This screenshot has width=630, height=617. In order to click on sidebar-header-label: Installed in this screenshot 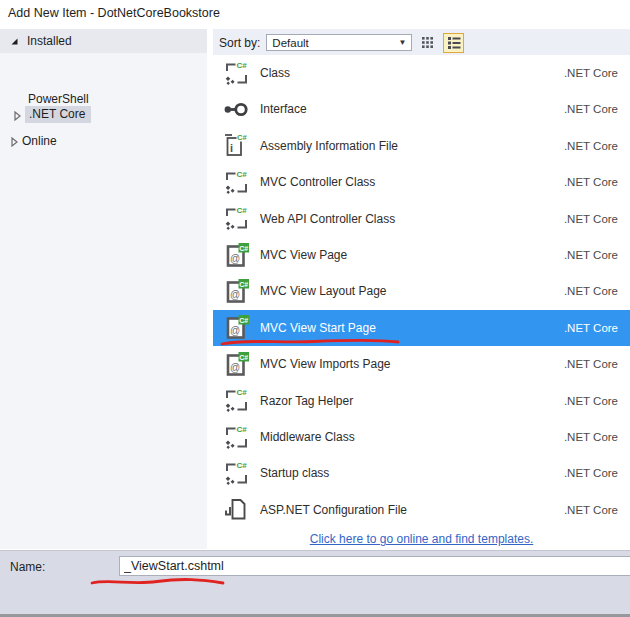, I will do `click(50, 41)`.